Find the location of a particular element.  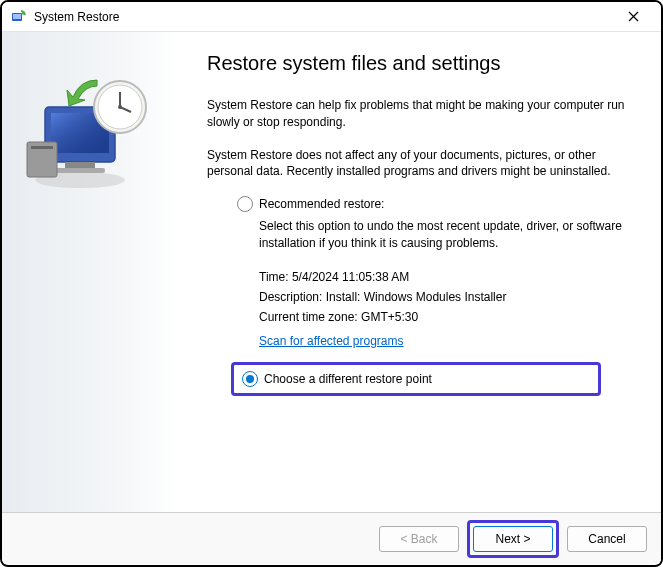

recommended-label: Recommended restore: is located at coordinates (322, 204).